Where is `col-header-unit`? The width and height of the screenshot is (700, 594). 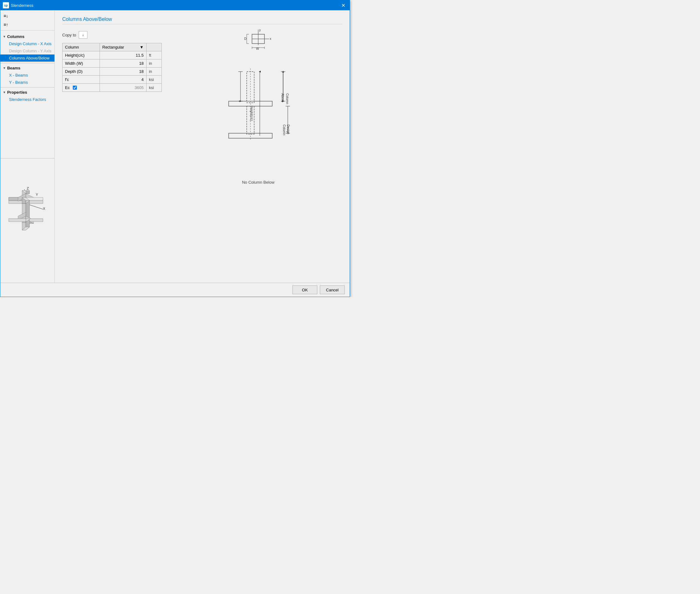 col-header-unit is located at coordinates (154, 47).